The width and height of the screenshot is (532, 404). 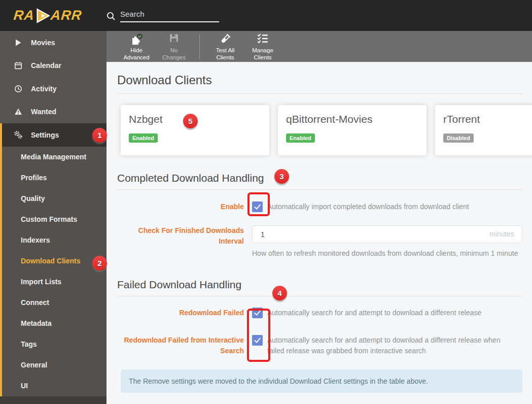 I want to click on interval-help-text: How often to refresh monitored downloads…, so click(x=387, y=253).